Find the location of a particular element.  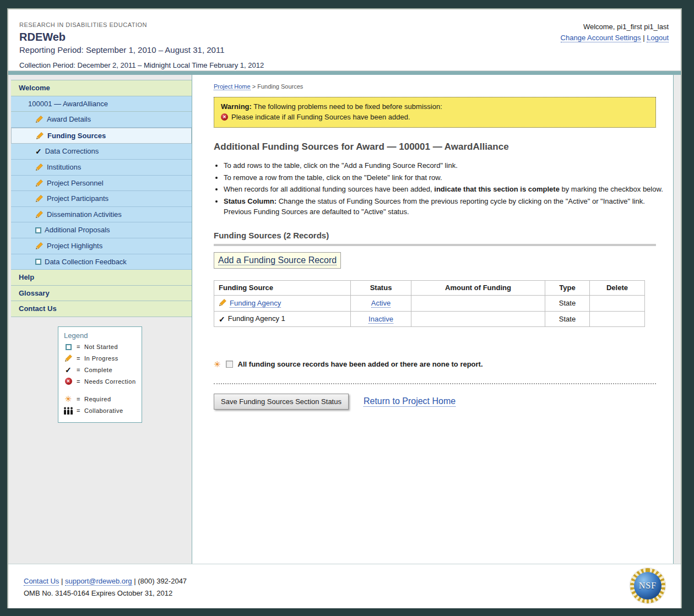

add-funding-source-link: Add a Funding Source Record is located at coordinates (278, 260).